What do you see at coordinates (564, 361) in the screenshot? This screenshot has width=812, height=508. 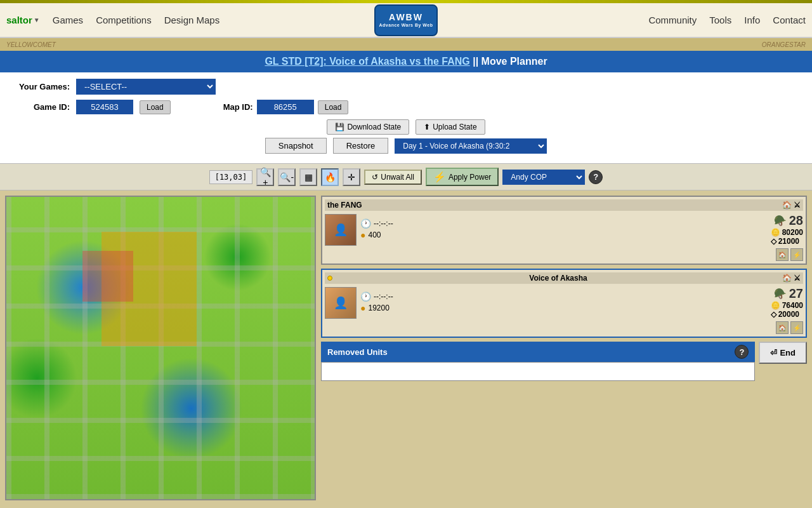 I see `bottom-row: Removed Units ? ⏎ End` at bounding box center [564, 361].